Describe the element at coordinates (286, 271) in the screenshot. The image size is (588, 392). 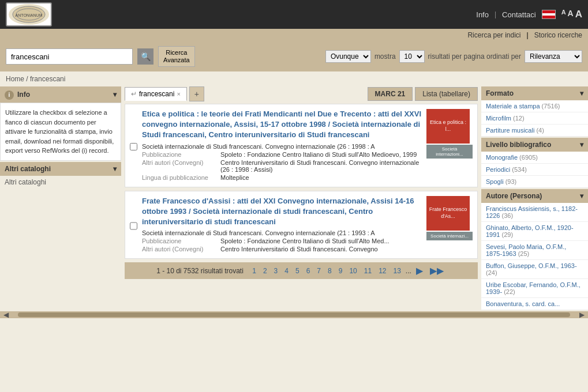
I see `page-4-link: 4` at that location.